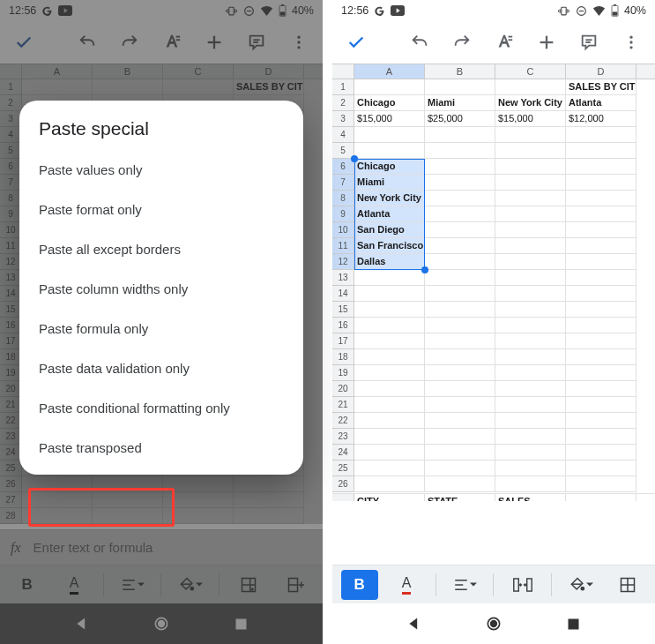  Describe the element at coordinates (161, 289) in the screenshot. I see `menu-item-paste-col-widths: Paste column widths only` at that location.